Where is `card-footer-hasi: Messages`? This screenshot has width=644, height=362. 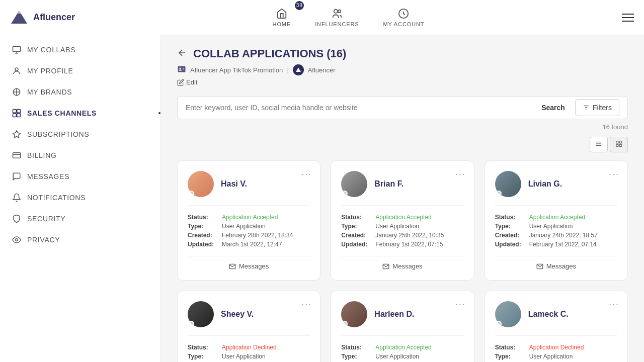
card-footer-hasi: Messages is located at coordinates (249, 263).